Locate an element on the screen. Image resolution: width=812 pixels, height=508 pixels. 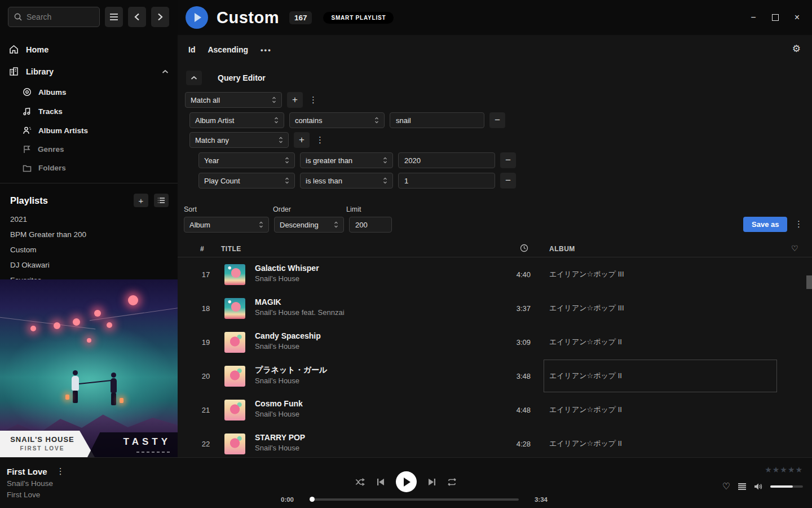
sidebar-item-genres: Genres is located at coordinates (89, 149).